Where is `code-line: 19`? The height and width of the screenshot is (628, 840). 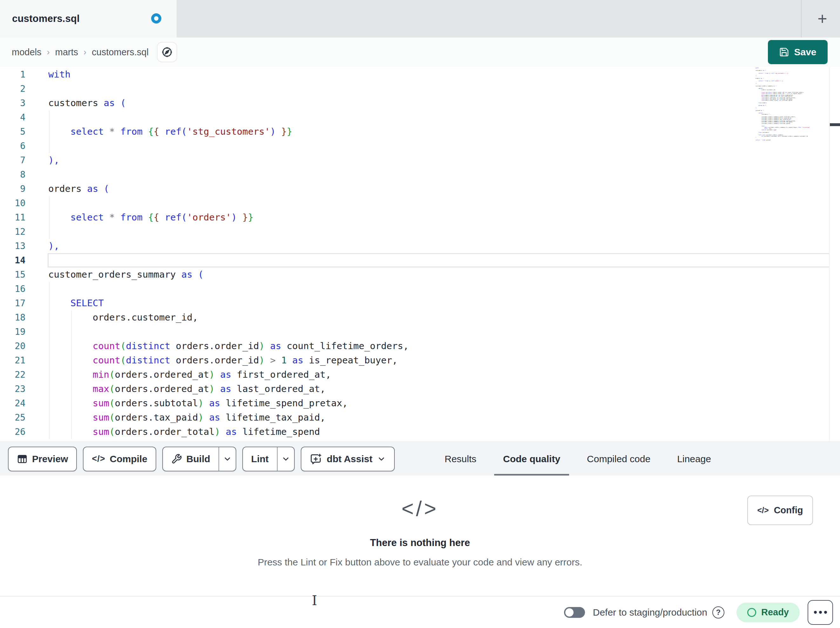 code-line: 19 is located at coordinates (420, 332).